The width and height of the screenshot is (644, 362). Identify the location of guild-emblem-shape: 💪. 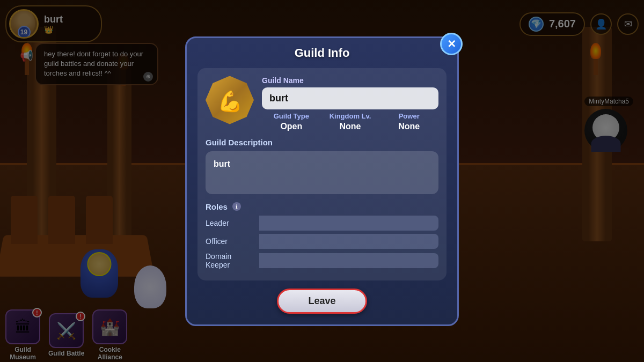
(230, 100).